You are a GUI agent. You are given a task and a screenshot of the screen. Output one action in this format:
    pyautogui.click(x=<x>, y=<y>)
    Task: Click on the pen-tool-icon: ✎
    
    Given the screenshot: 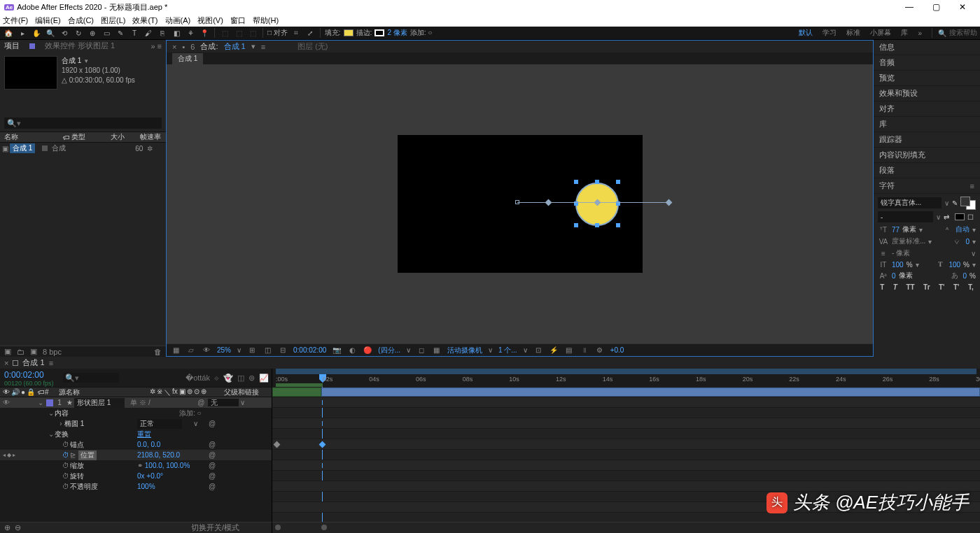 What is the action you would take?
    pyautogui.click(x=120, y=33)
    